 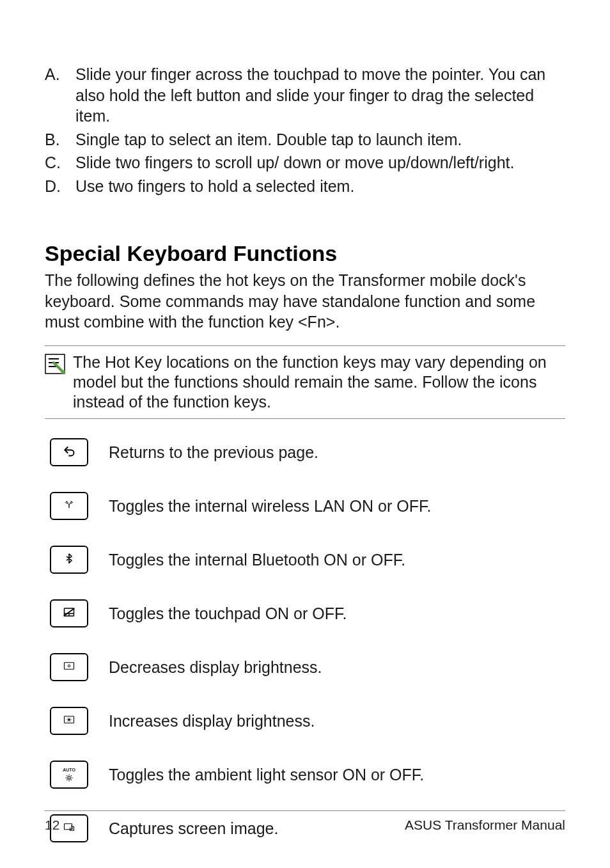 I want to click on auto-light-icon: AUTO, so click(x=69, y=775).